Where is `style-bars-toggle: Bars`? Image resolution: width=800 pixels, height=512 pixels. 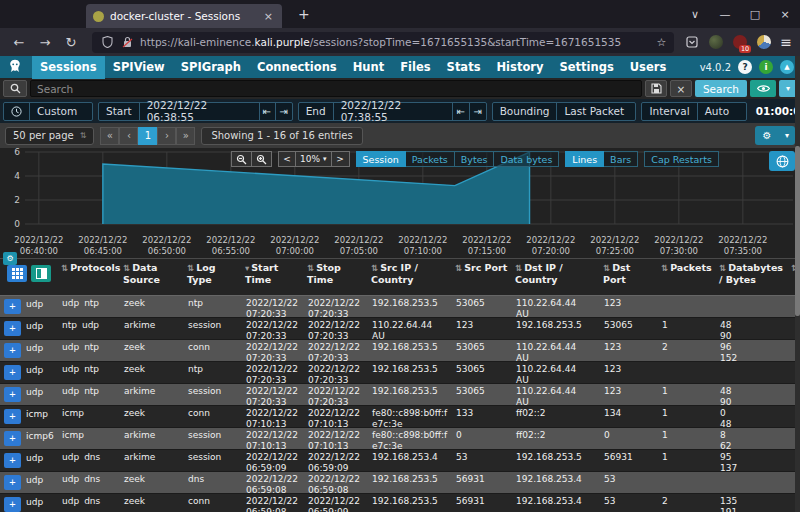 style-bars-toggle: Bars is located at coordinates (621, 159).